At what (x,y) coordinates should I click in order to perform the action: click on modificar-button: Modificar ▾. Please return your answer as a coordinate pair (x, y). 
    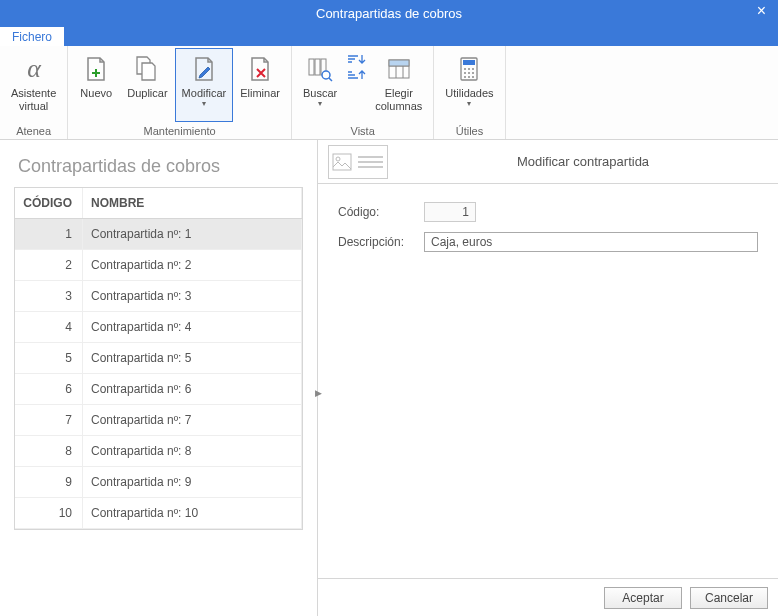
    Looking at the image, I should click on (204, 85).